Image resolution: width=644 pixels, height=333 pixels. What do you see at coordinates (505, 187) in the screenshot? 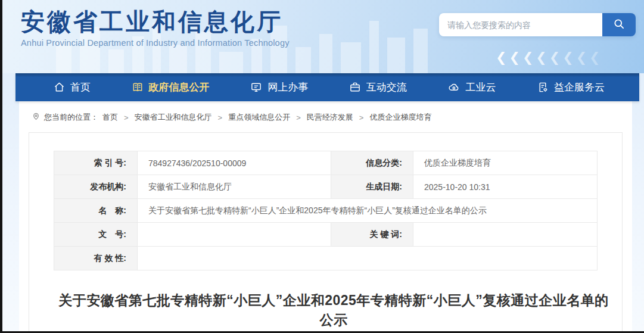
I see `creation-date-value: 2025-10-20 10:31` at bounding box center [505, 187].